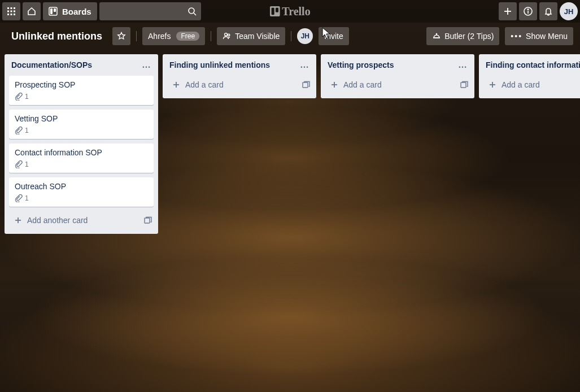 The width and height of the screenshot is (580, 392). What do you see at coordinates (251, 36) in the screenshot?
I see `visibility-button: Team Visible` at bounding box center [251, 36].